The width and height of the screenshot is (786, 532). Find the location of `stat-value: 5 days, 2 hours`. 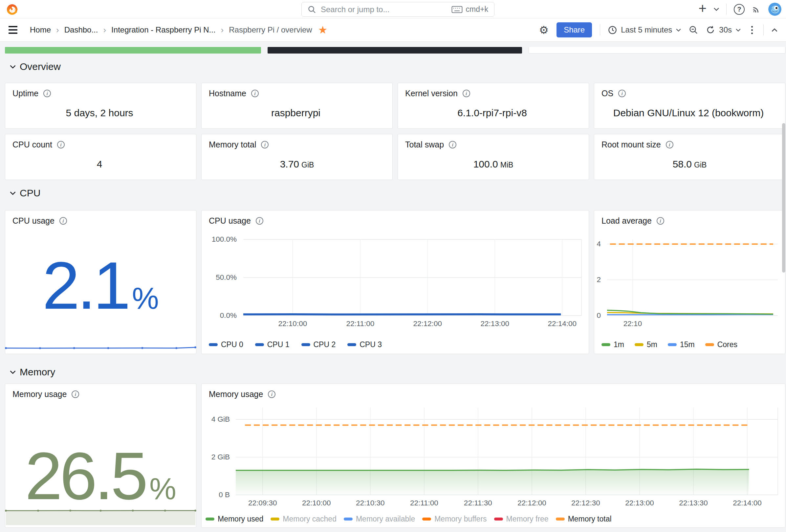

stat-value: 5 days, 2 hours is located at coordinates (101, 113).